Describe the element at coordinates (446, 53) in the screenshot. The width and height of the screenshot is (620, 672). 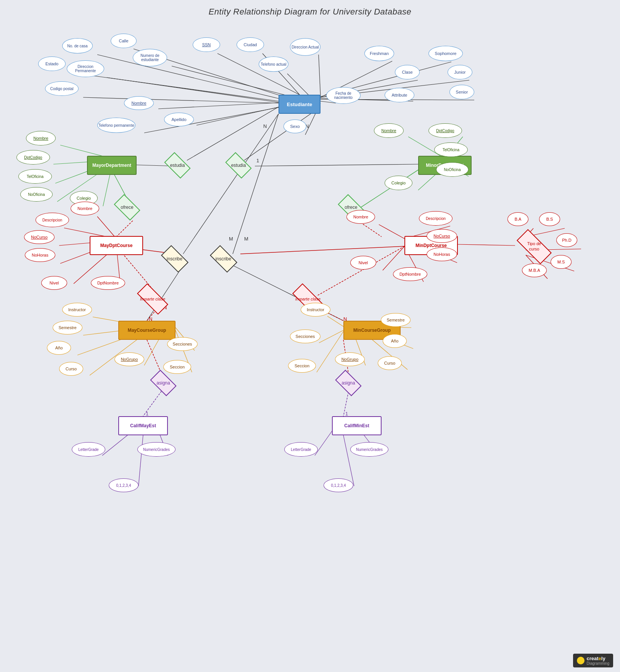
I see `attr-sophomore: Sophomore` at that location.